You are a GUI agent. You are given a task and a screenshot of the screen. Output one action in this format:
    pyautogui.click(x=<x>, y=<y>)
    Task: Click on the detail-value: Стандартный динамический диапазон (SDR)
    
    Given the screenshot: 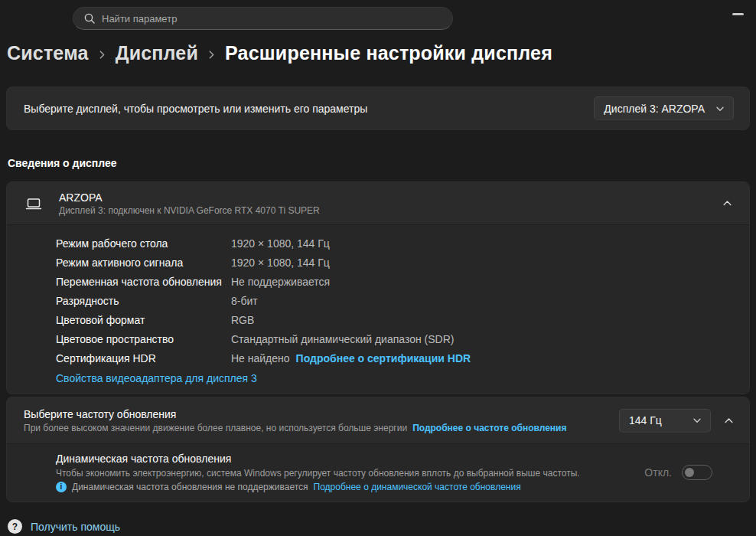 What is the action you would take?
    pyautogui.click(x=482, y=339)
    